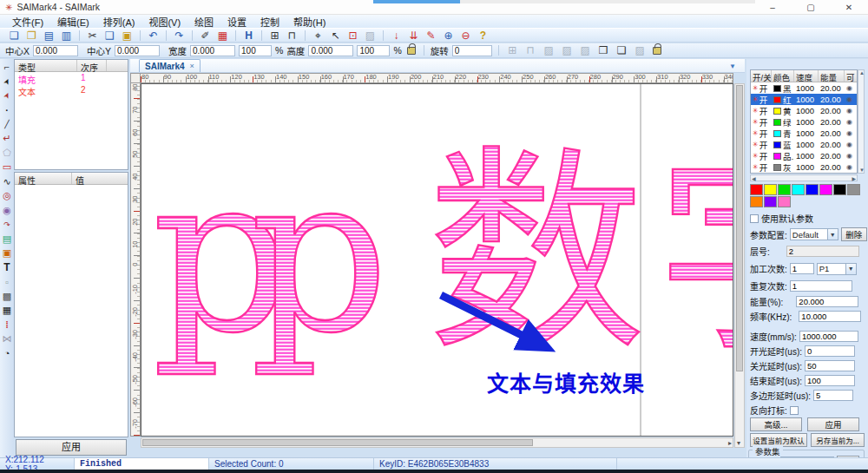  What do you see at coordinates (7, 311) in the screenshot?
I see `barcode-tool-icon` at bounding box center [7, 311].